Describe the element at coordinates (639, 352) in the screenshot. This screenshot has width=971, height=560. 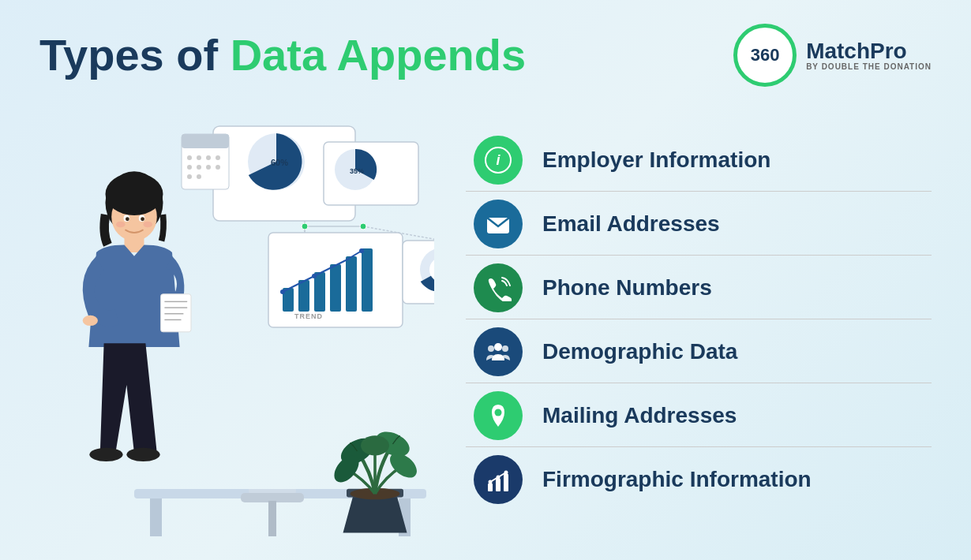
I see `demographic-data-label: Demographic Data` at that location.